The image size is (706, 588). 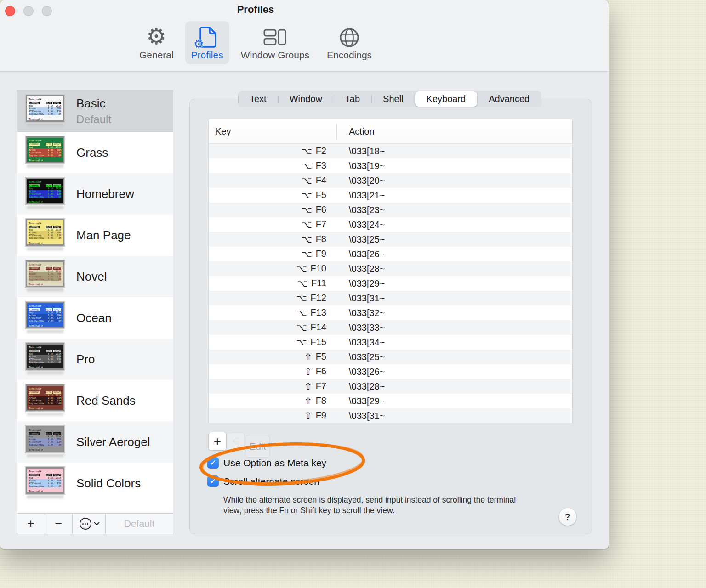 I want to click on mapping-actions: + − Edit, so click(x=239, y=445).